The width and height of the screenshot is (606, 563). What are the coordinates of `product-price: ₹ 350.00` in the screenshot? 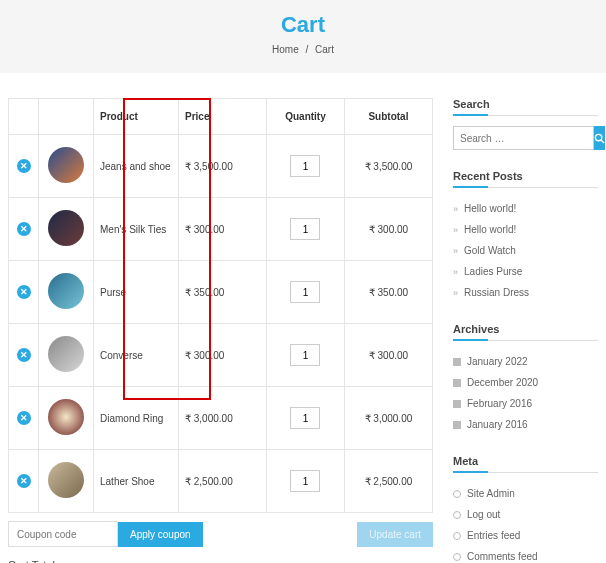 It's located at (223, 292).